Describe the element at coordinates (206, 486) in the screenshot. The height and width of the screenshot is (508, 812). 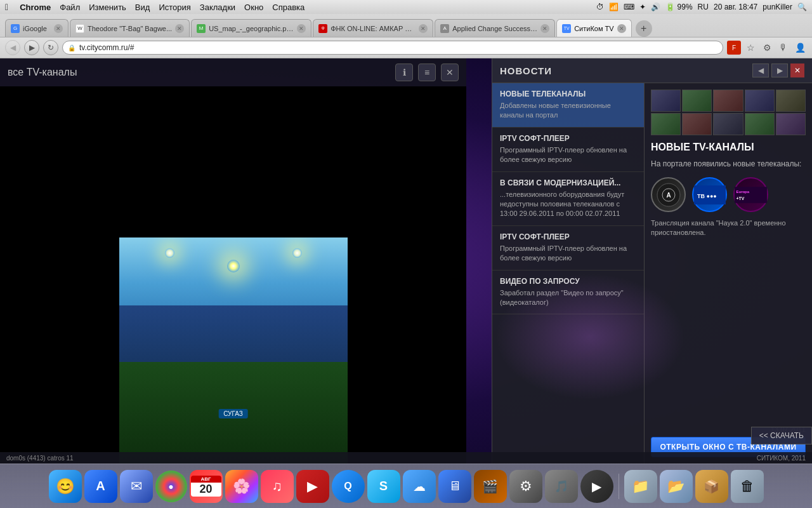
I see `dock-calendar: АВГ 20` at that location.